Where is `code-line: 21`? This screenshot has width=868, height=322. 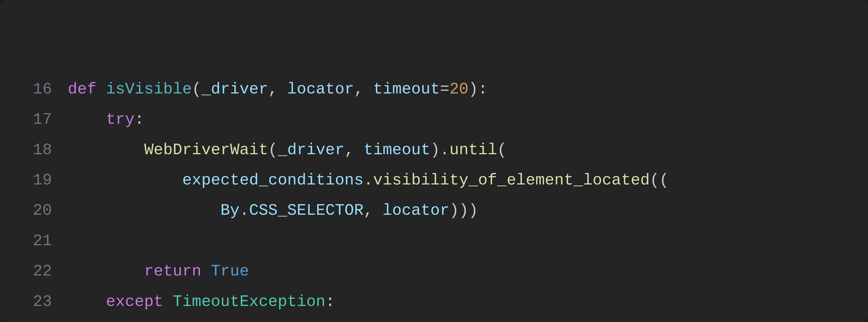 code-line: 21 is located at coordinates (434, 241).